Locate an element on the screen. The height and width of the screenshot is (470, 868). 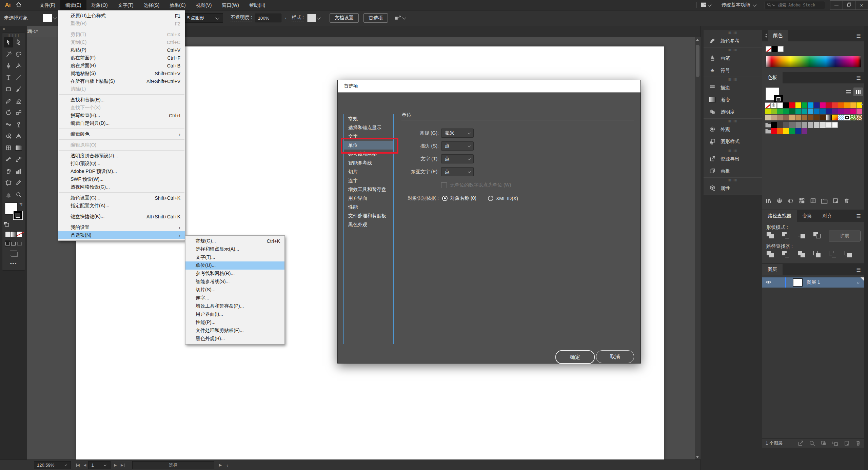
exclude-button is located at coordinates (817, 235).